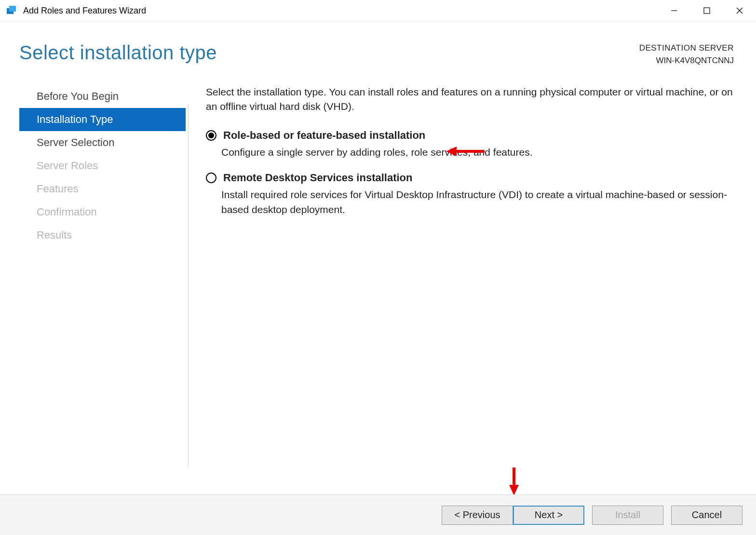  I want to click on destination-server: WIN-K4V8QNTCNNJ, so click(687, 61).